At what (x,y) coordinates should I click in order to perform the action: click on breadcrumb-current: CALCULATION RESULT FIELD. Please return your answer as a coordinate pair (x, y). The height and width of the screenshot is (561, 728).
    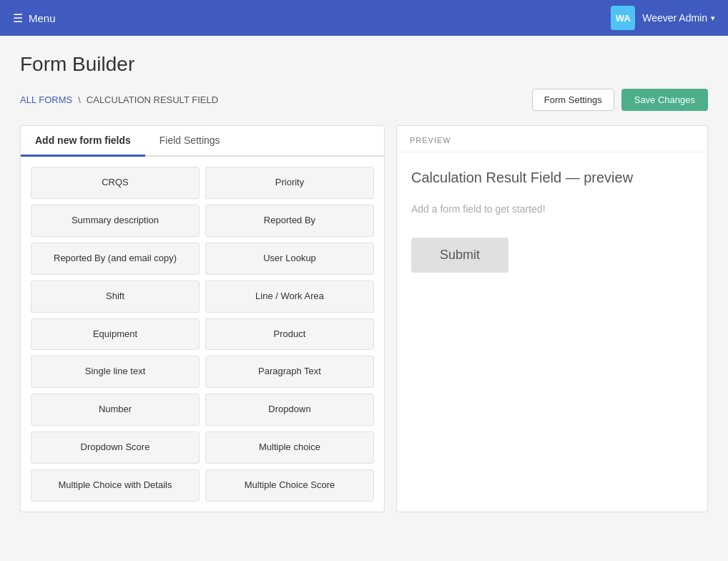
    Looking at the image, I should click on (152, 100).